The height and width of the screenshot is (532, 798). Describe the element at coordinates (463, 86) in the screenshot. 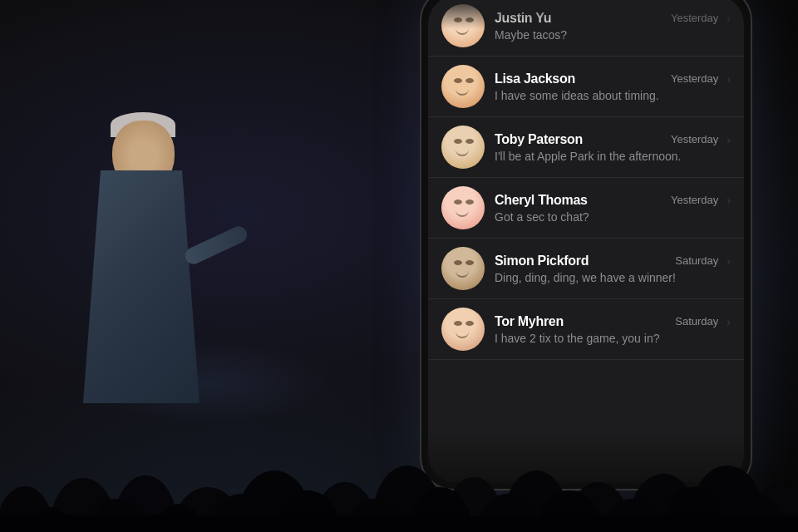

I see `avatar-lisa` at that location.